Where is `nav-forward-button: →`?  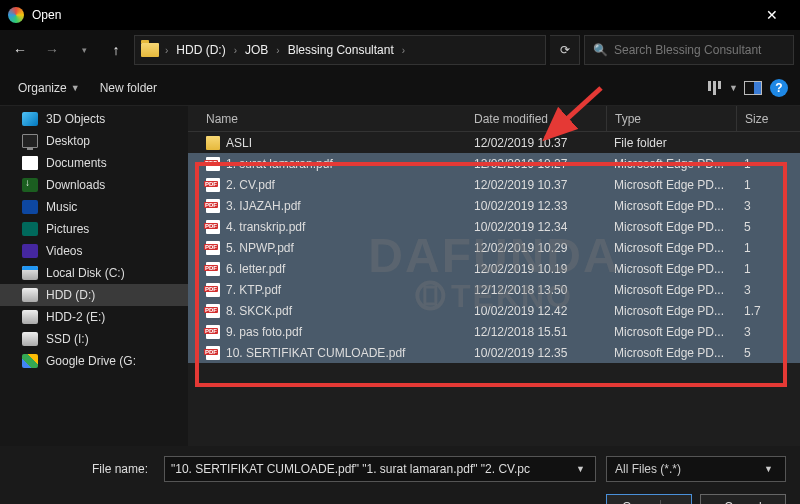 nav-forward-button: → is located at coordinates (52, 50).